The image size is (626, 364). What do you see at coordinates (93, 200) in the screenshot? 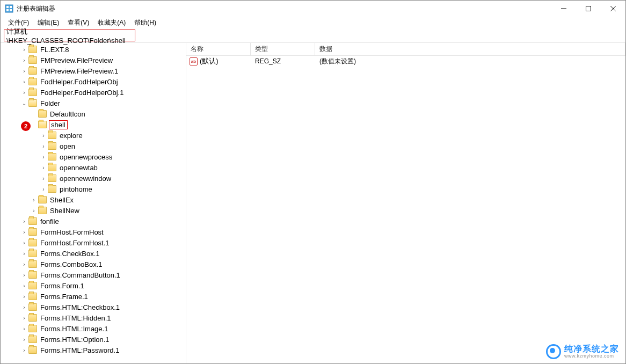
I see `tree-item: ›ShellEx` at bounding box center [93, 200].